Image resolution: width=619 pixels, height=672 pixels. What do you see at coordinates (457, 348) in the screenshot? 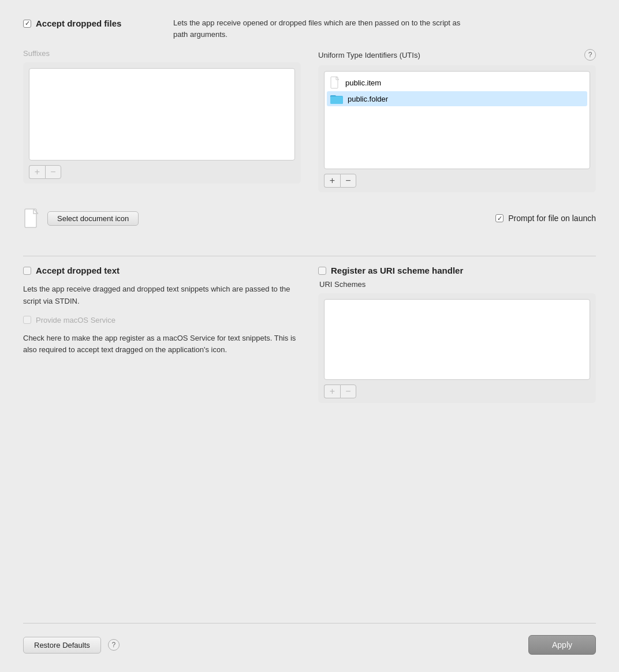
I see `uri-schemes-container: + −` at bounding box center [457, 348].